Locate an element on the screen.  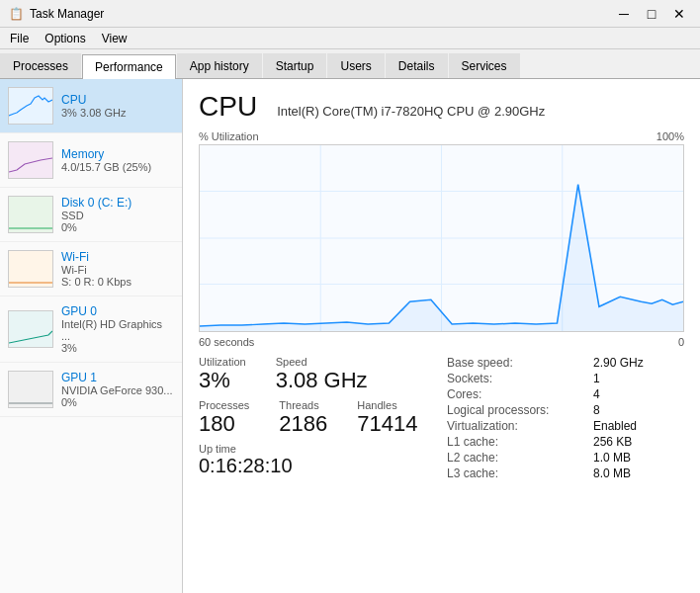
graph-time-label: 60 seconds is located at coordinates (226, 342).